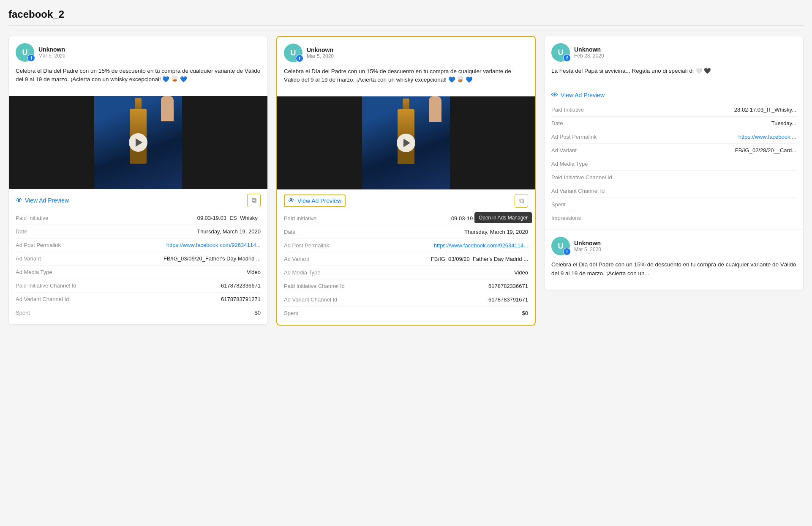  Describe the element at coordinates (254, 200) in the screenshot. I see `open-icon-1: ⧉` at that location.